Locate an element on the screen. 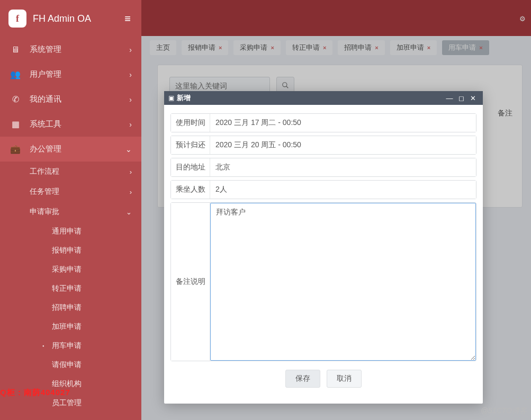 Image resolution: width=531 pixels, height=420 pixels. value-use-time: 2020 三月 17 周二 - 00:50 is located at coordinates (343, 123).